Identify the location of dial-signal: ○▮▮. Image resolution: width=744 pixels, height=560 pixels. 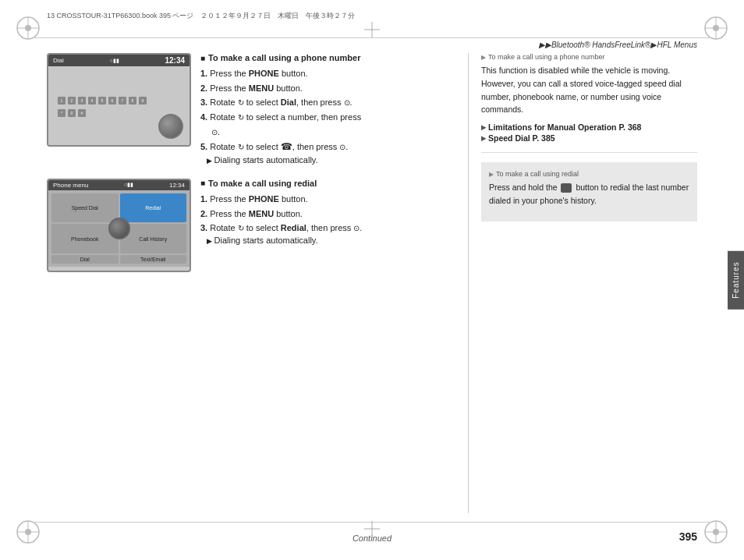
(114, 61).